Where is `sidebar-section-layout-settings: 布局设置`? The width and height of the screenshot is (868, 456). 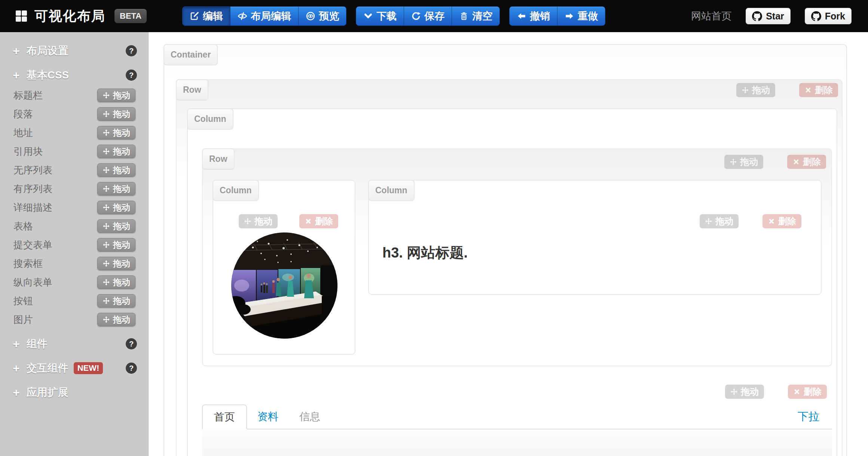
sidebar-section-layout-settings: 布局设置 is located at coordinates (74, 51).